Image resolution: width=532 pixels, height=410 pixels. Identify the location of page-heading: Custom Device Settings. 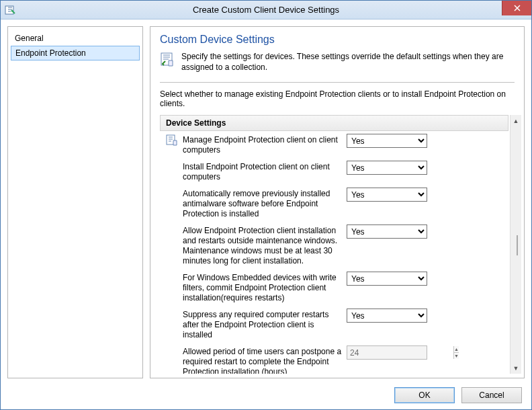
(341, 40).